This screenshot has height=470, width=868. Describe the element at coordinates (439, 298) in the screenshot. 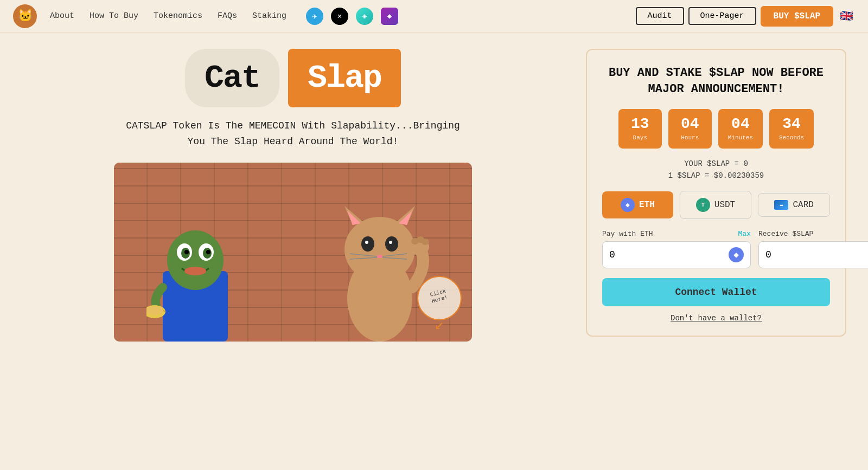

I see `click-here-badge: Click Here! ↙` at that location.